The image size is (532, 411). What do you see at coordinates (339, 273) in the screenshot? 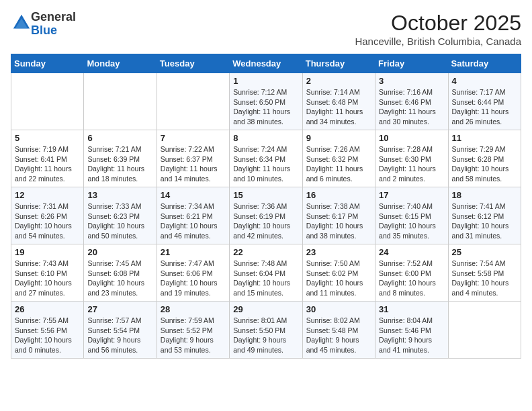
I see `calendar-cell: 23Sunrise: 7:50 AM Sunset: 6:02 PM Dayli…` at bounding box center [339, 273].